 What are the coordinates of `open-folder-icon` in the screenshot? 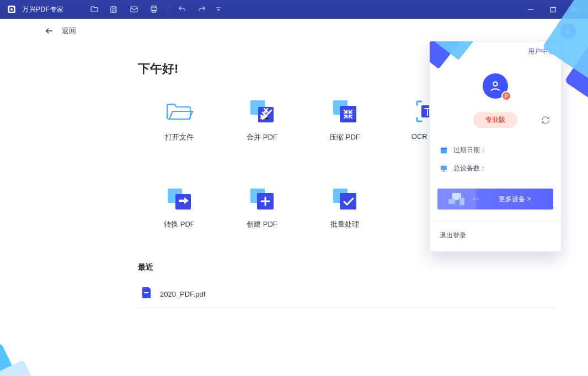 It's located at (94, 9).